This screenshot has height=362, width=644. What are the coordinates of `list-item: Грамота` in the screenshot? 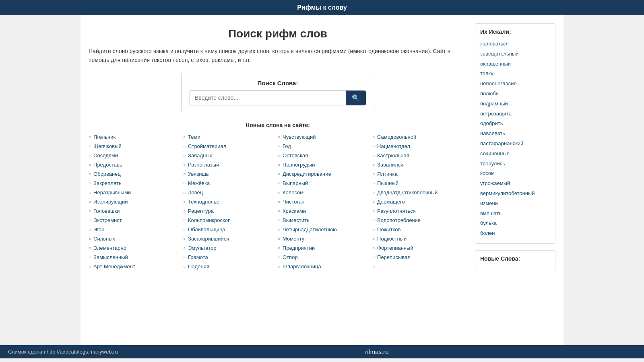 It's located at (230, 257).